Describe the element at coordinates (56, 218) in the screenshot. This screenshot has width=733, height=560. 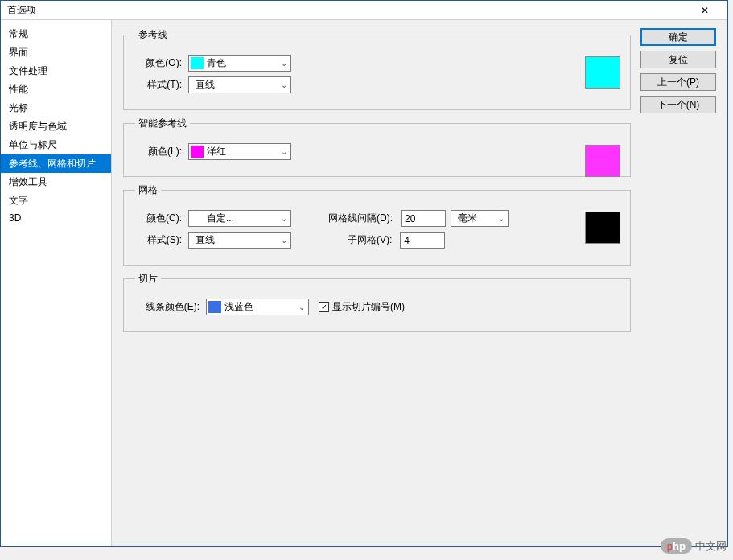
I see `sidebar-item-3d: 3D` at that location.